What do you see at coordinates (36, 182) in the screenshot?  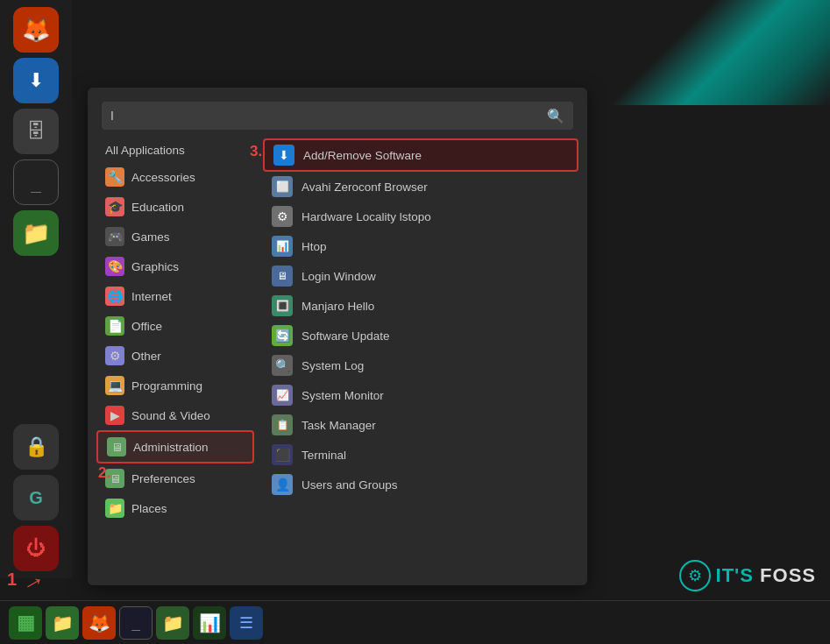 I see `terminal-icon: _` at bounding box center [36, 182].